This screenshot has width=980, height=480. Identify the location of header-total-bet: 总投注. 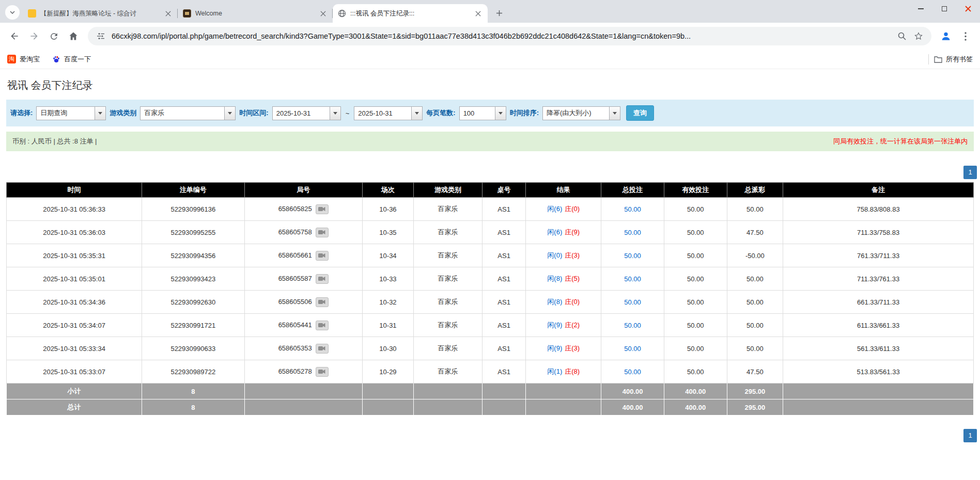
(633, 190).